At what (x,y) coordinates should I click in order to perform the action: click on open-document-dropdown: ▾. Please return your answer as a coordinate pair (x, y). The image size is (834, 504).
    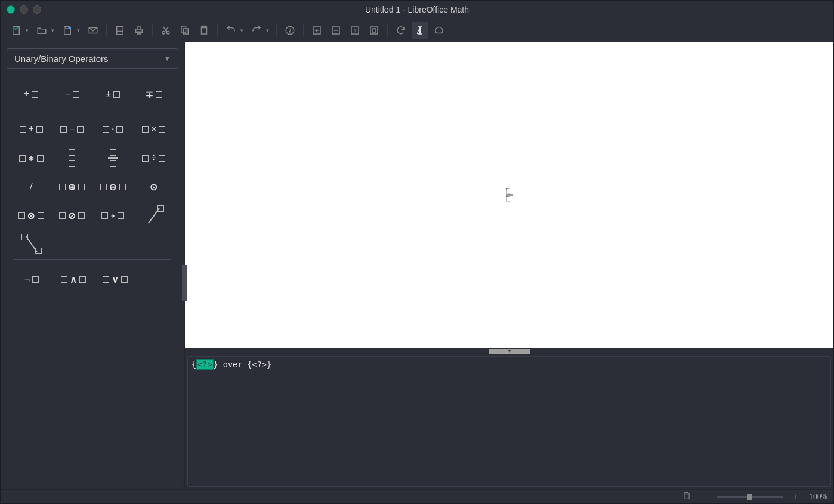
    Looking at the image, I should click on (52, 30).